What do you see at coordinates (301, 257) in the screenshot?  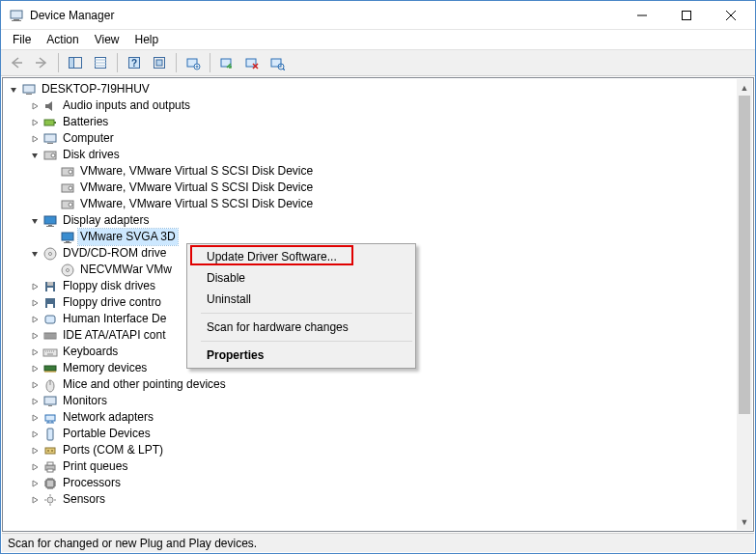 I see `ctx-update-driver: Update Driver Software...` at bounding box center [301, 257].